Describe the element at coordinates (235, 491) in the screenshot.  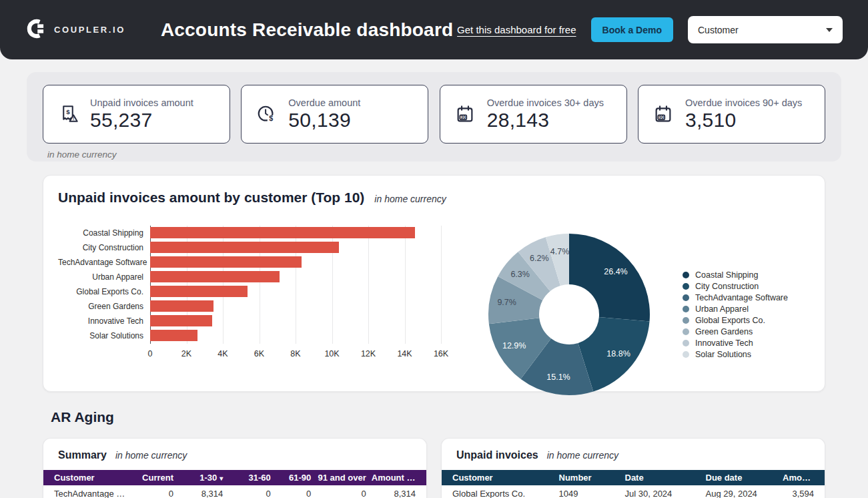
I see `table-row: TechAdvantage …08,3140008,314` at that location.